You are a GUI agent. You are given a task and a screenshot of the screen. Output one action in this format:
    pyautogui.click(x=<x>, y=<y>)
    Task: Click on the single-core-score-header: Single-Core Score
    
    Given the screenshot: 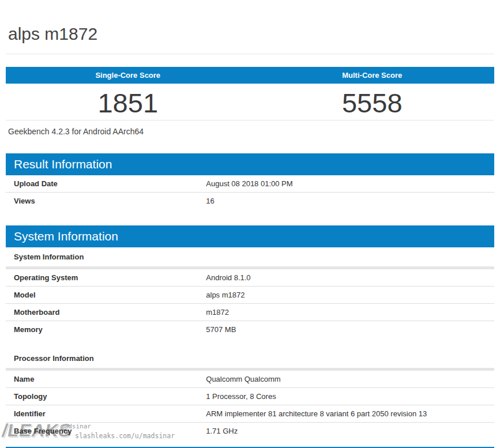 What is the action you would take?
    pyautogui.click(x=128, y=75)
    